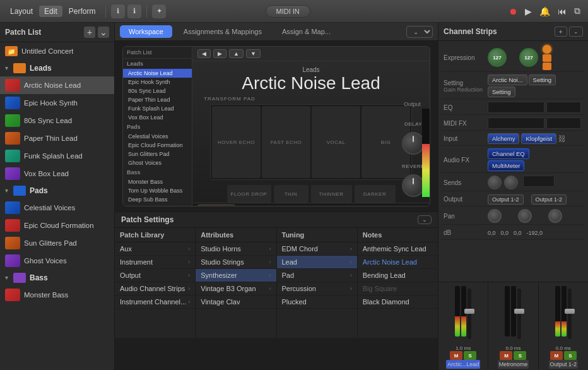  What do you see at coordinates (397, 289) in the screenshot?
I see `note-big-square: Big Square` at bounding box center [397, 289].